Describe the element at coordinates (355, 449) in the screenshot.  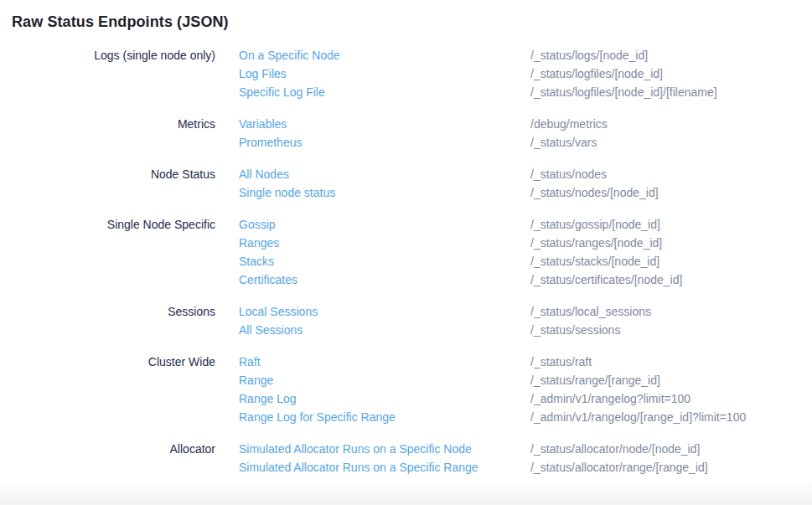
I see `endpoint-link: Simulated Allocator Runs on a Specific N…` at that location.